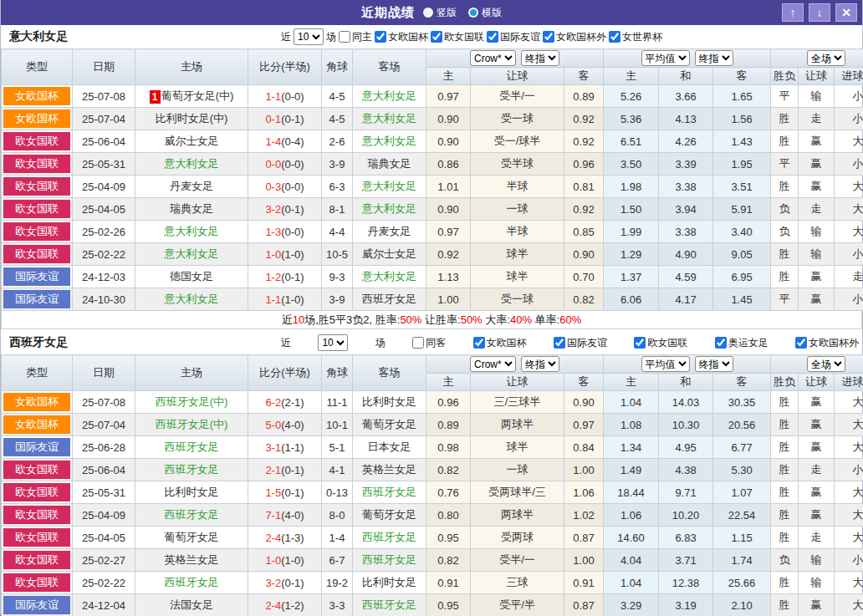 This screenshot has width=863, height=616. I want to click on result-handicap: 走, so click(816, 209).